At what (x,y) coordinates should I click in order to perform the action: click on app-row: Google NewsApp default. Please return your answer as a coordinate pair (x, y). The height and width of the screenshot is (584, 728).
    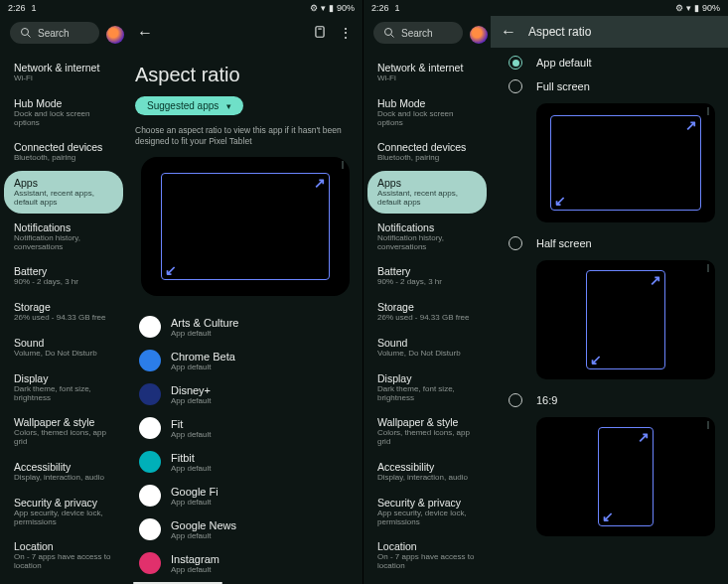
    Looking at the image, I should click on (244, 529).